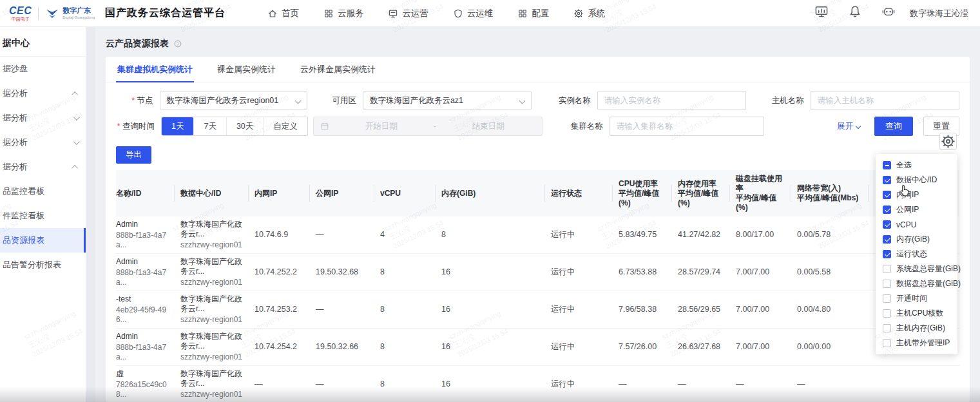 This screenshot has height=402, width=980. I want to click on bell-button, so click(855, 13).